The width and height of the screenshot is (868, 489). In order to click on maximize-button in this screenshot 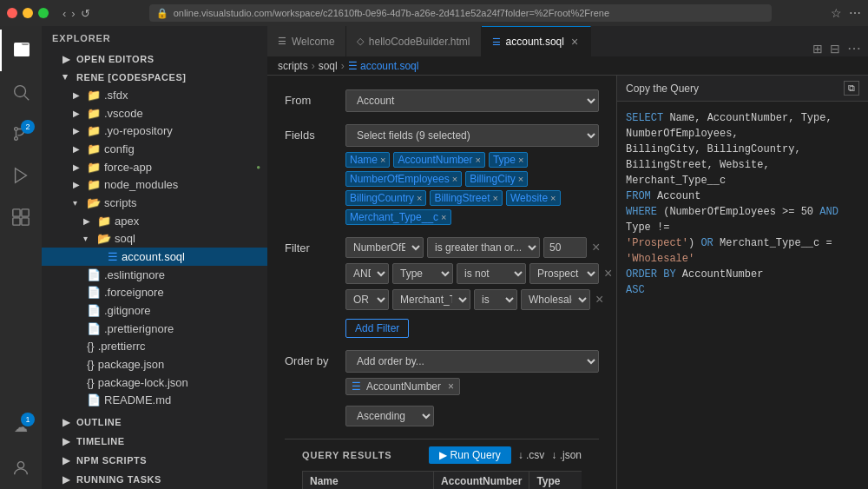, I will do `click(43, 13)`.